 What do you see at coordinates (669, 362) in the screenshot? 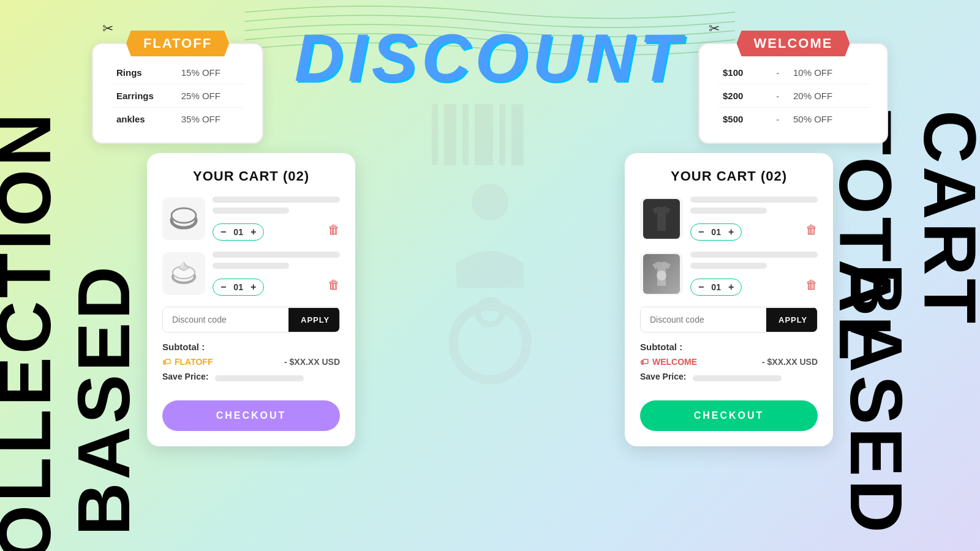
I see `discount-badge-right: 🏷 WELCOME` at bounding box center [669, 362].